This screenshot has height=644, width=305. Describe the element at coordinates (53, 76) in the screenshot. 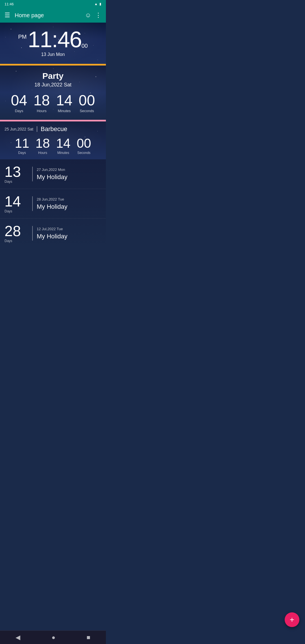

I see `party-title: Party` at that location.